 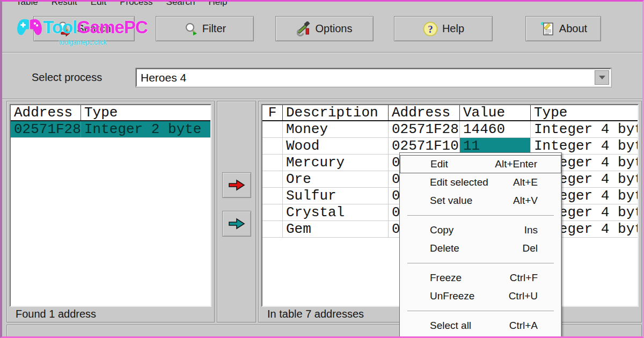 What do you see at coordinates (444, 248) in the screenshot?
I see `context-menu-item-label: Delete` at bounding box center [444, 248].